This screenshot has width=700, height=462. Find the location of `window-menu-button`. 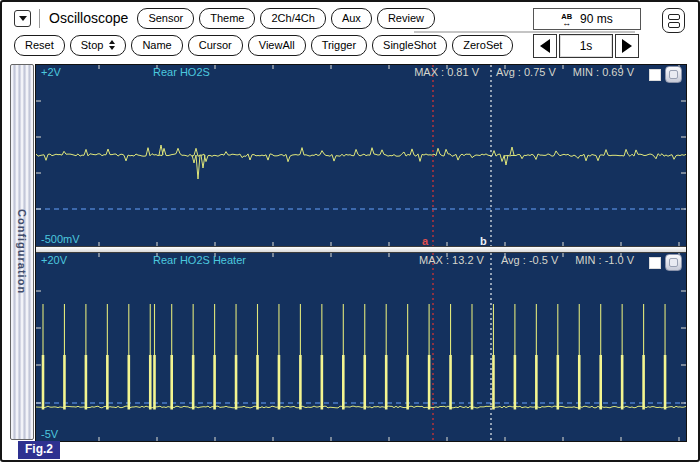

window-menu-button is located at coordinates (22, 18).